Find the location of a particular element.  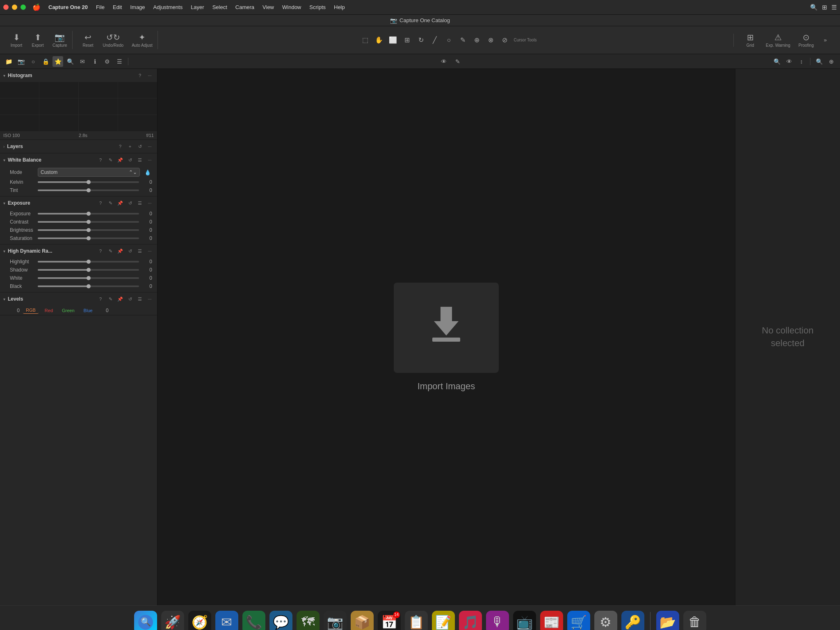

export-button: ⬆ Export is located at coordinates (38, 40).